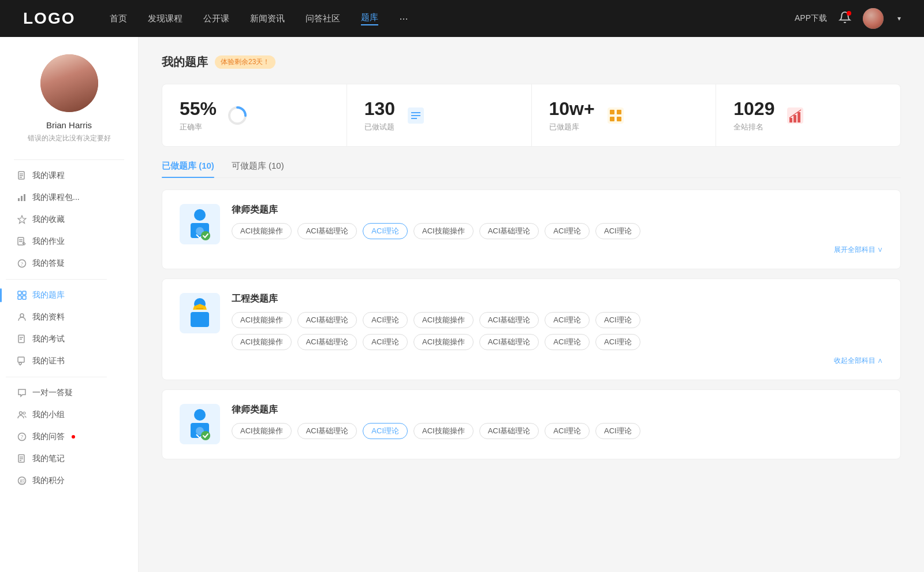 This screenshot has width=924, height=572. What do you see at coordinates (118, 18) in the screenshot?
I see `nav-link-home: 首页` at bounding box center [118, 18].